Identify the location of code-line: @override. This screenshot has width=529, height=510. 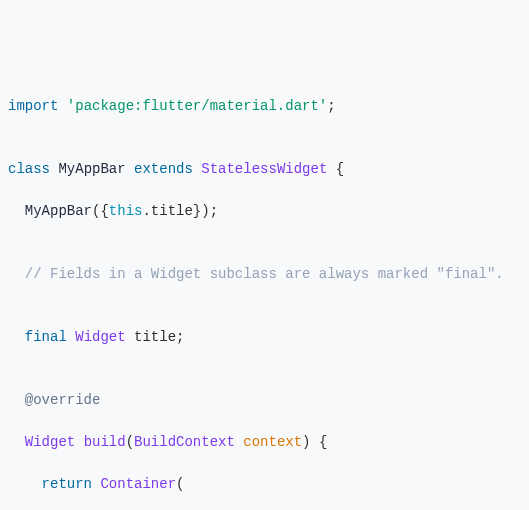
(264, 400).